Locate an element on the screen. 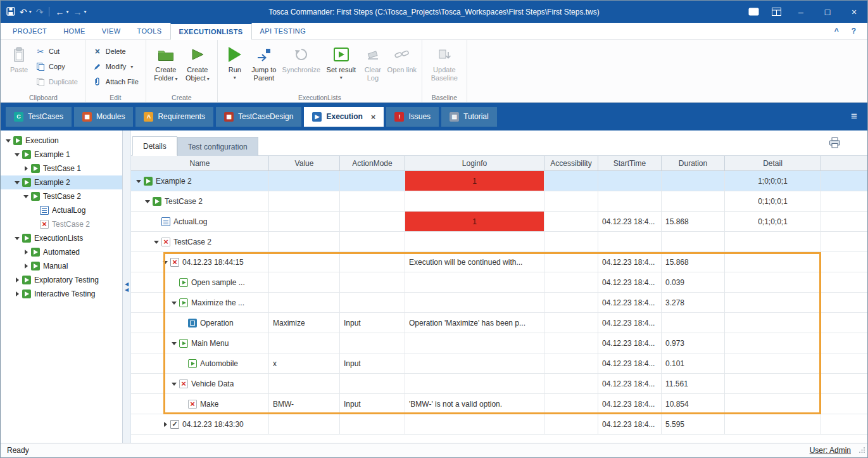 The height and width of the screenshot is (458, 868). undo-dropdown-icon: ▾ is located at coordinates (30, 11).